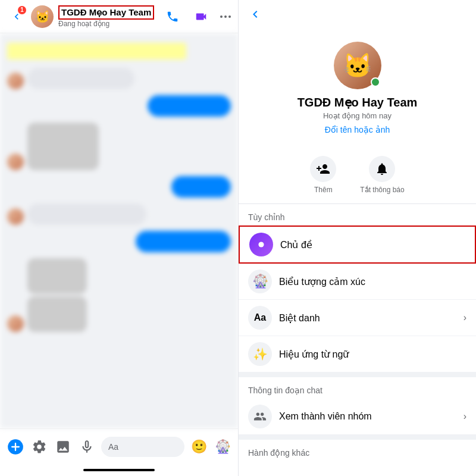 This screenshot has width=476, height=476. What do you see at coordinates (358, 130) in the screenshot?
I see `edit-profile-link: Đổi tên hoặc ảnh` at bounding box center [358, 130].